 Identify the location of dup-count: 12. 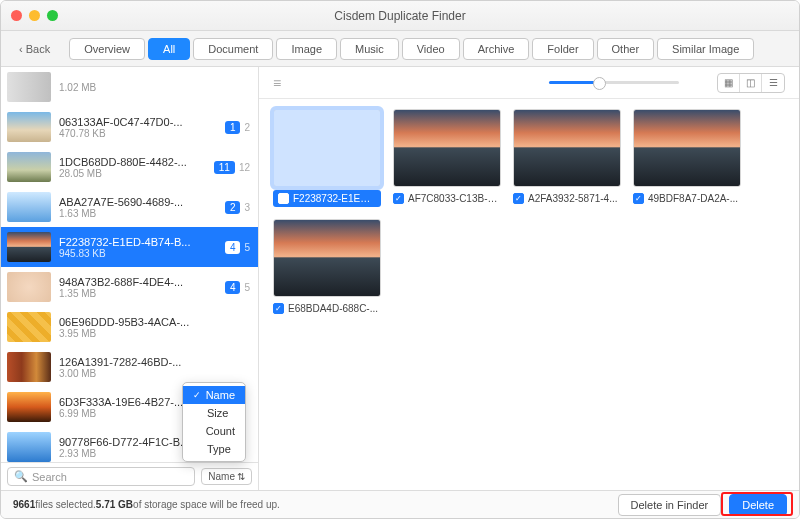
(238, 128).